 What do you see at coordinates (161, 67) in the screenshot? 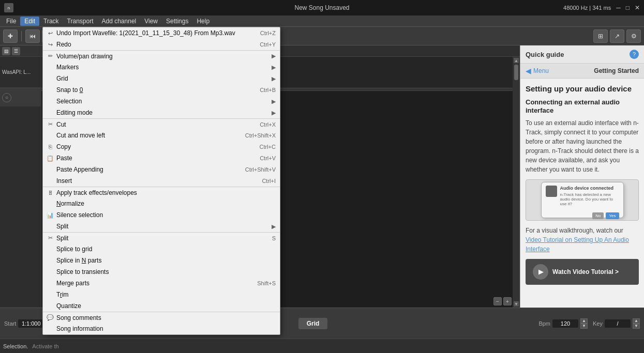
I see `menu-item-markers: Markers ▶` at bounding box center [161, 67].